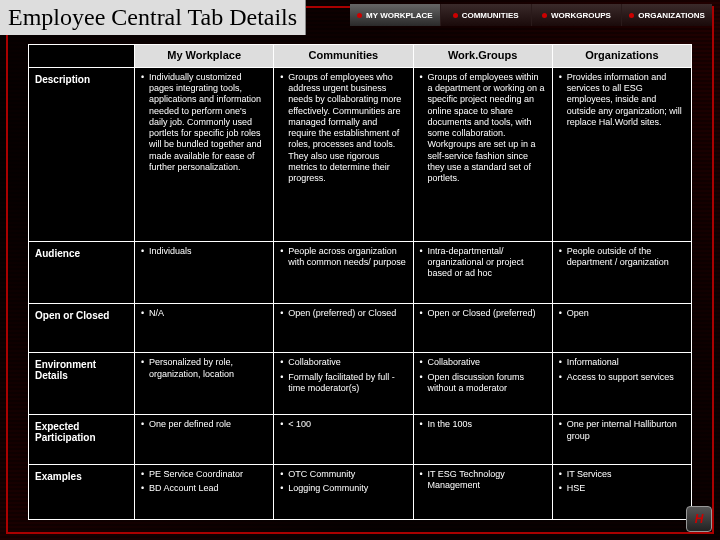 This screenshot has height=540, width=720. What do you see at coordinates (622, 100) in the screenshot?
I see `cell-item: Provides information and services to all…` at bounding box center [622, 100].